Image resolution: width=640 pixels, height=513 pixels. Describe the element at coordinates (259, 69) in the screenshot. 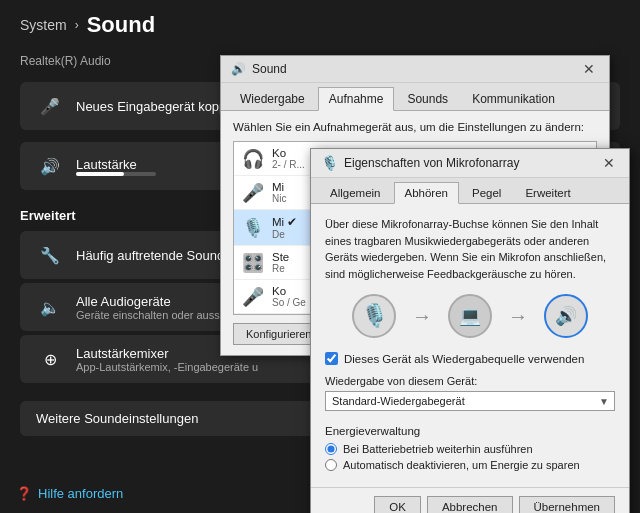

I see `title-left: 🔊 Sound` at that location.